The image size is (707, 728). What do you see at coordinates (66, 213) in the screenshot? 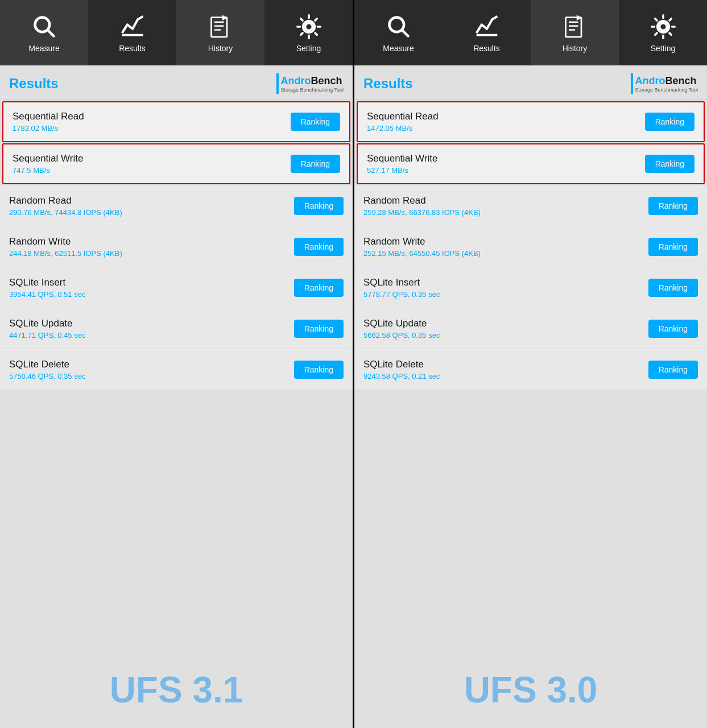
I see `result-value: 290.76 MB/s, 74434.8 IOPS (4KB)` at bounding box center [66, 213].